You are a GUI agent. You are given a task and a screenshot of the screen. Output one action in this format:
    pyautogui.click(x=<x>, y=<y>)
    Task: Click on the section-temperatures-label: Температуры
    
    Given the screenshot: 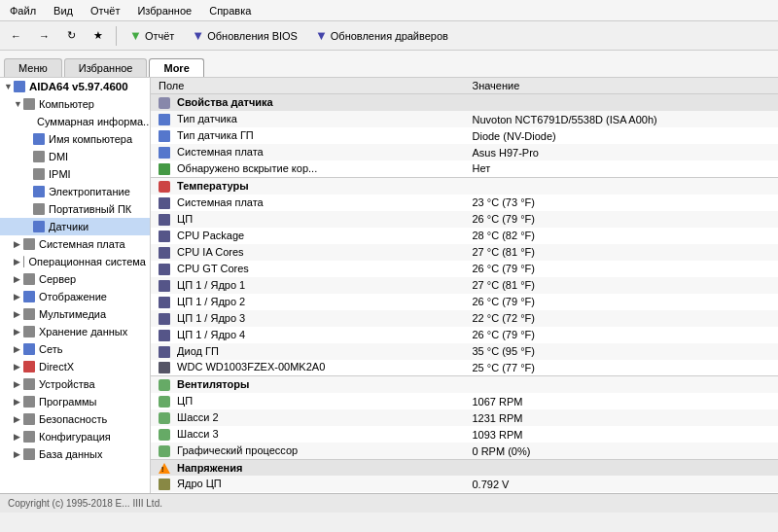 What is the action you would take?
    pyautogui.click(x=213, y=186)
    